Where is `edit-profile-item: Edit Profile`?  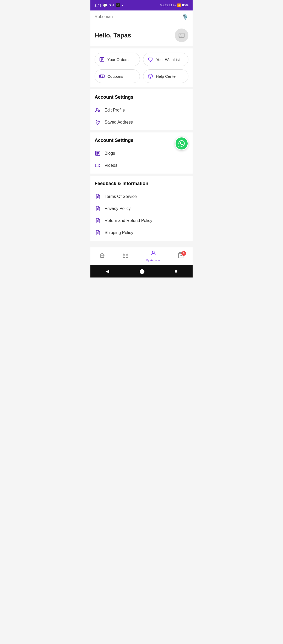
edit-profile-item: Edit Profile is located at coordinates (142, 110).